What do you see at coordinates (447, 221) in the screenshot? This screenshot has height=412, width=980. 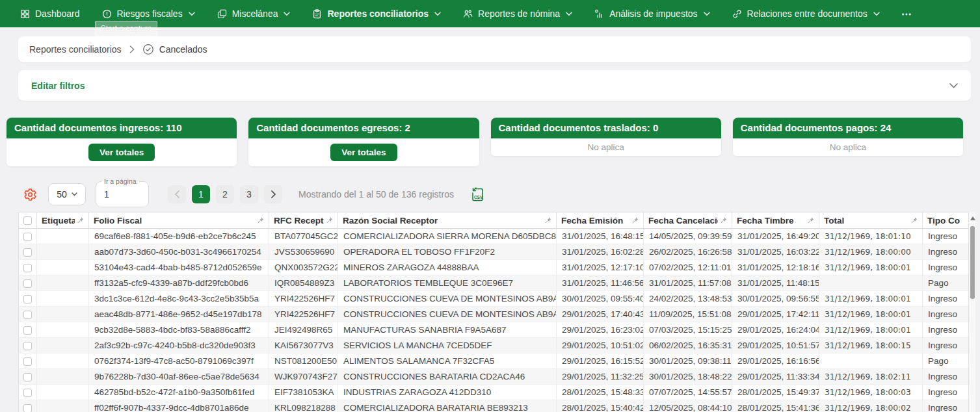 I see `column-header-raz-n-social-receptor: Razón Social Receptor` at bounding box center [447, 221].